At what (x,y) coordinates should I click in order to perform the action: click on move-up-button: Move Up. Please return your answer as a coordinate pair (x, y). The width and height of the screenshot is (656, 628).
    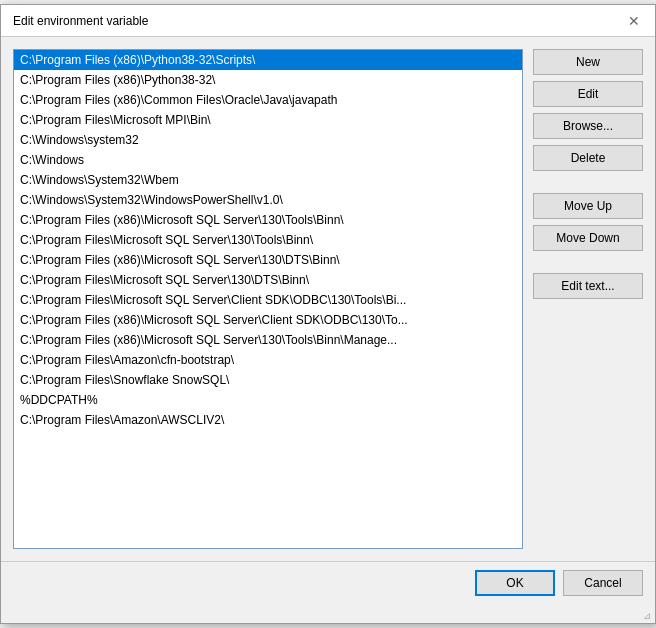
    Looking at the image, I should click on (588, 206).